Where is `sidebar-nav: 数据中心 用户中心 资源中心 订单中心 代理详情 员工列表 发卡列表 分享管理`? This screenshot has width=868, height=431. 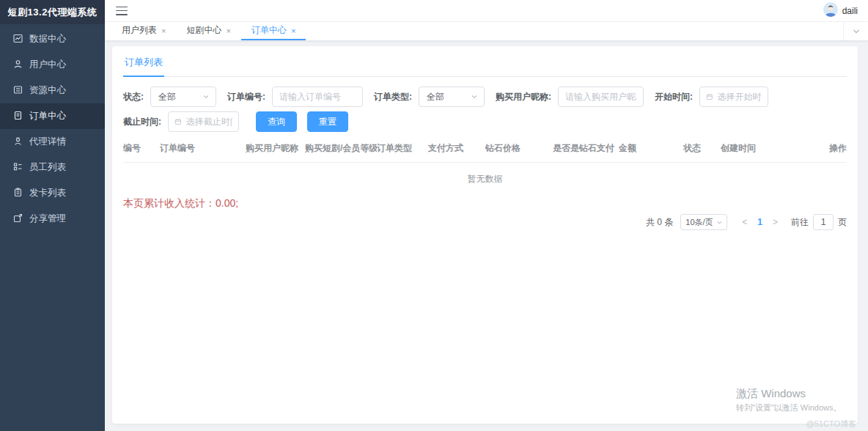
sidebar-nav: 数据中心 用户中心 资源中心 订单中心 代理详情 员工列表 发卡列表 分享管理 is located at coordinates (53, 128).